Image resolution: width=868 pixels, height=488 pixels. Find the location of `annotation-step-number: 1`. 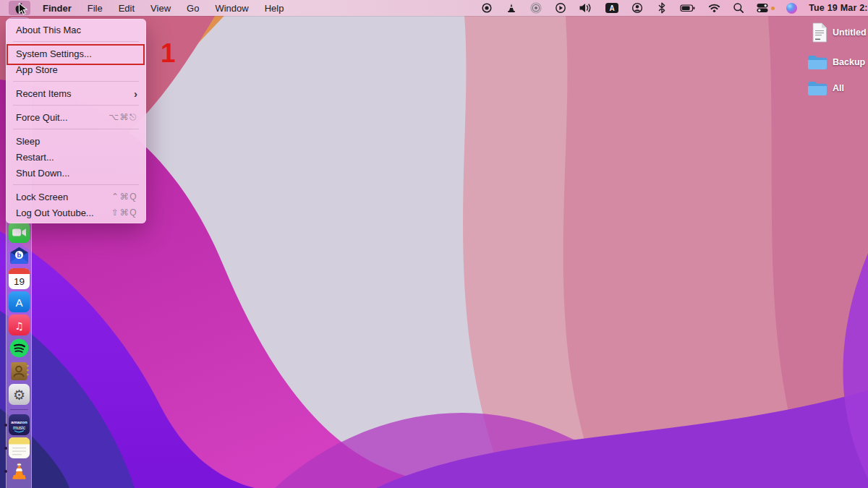

annotation-step-number: 1 is located at coordinates (168, 53).